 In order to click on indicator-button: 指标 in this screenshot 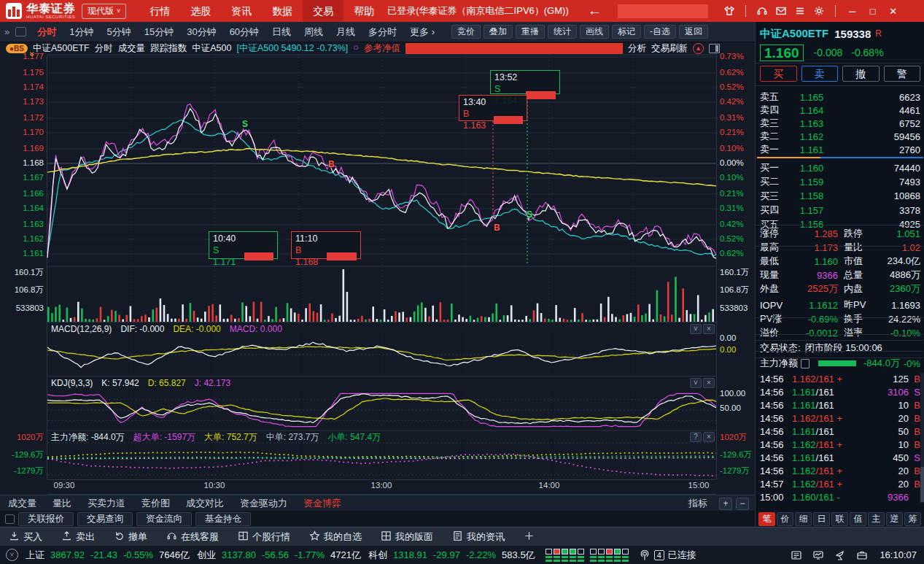, I will do `click(698, 503)`.